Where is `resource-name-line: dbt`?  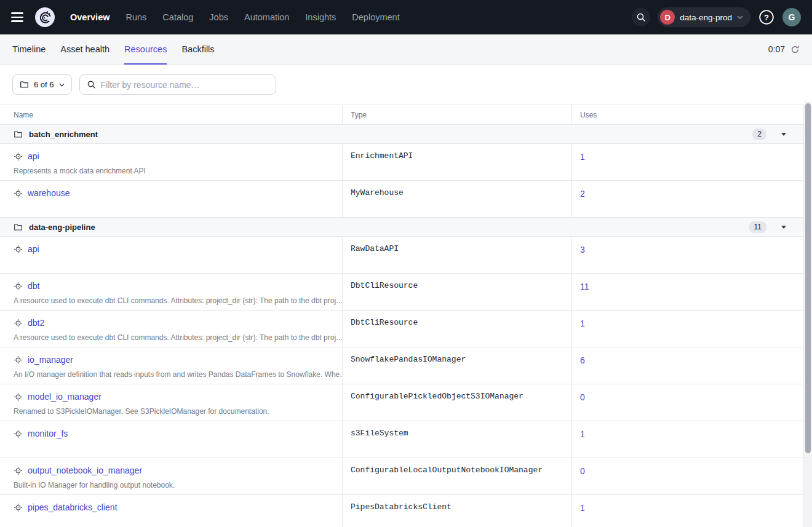 resource-name-line: dbt is located at coordinates (174, 286).